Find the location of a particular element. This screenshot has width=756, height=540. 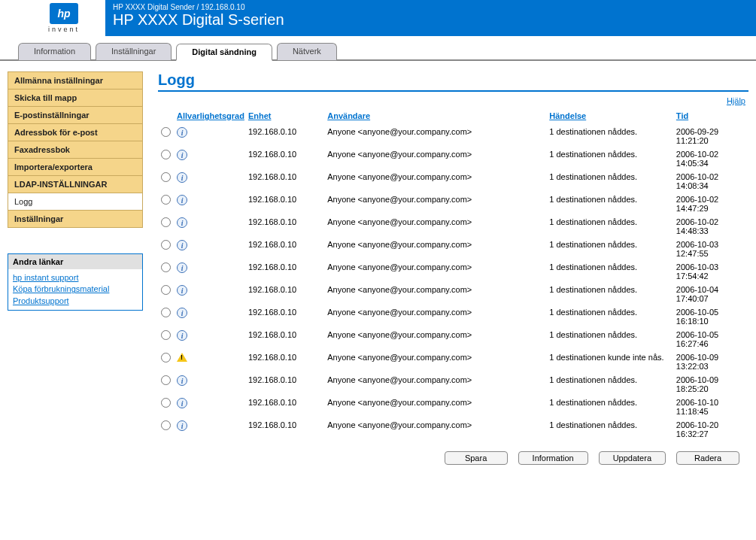

other-link: hp instant support is located at coordinates (75, 278).